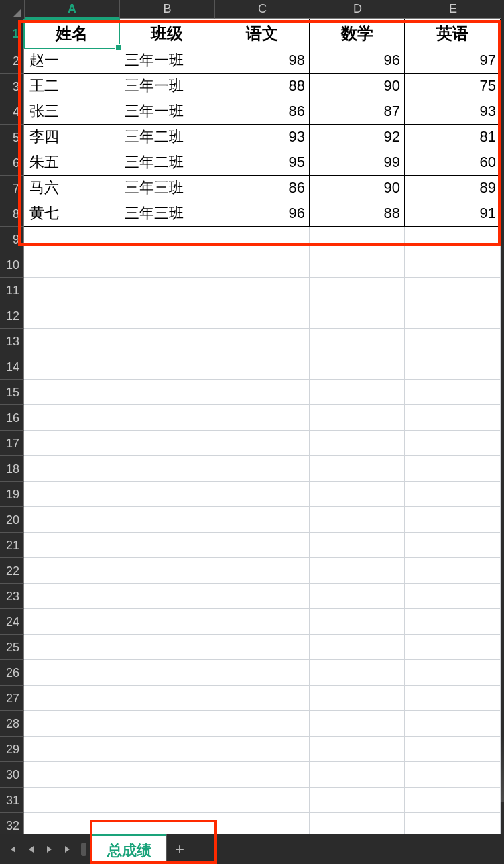 This screenshot has width=504, height=864. What do you see at coordinates (262, 316) in the screenshot?
I see `cell-C12` at bounding box center [262, 316].